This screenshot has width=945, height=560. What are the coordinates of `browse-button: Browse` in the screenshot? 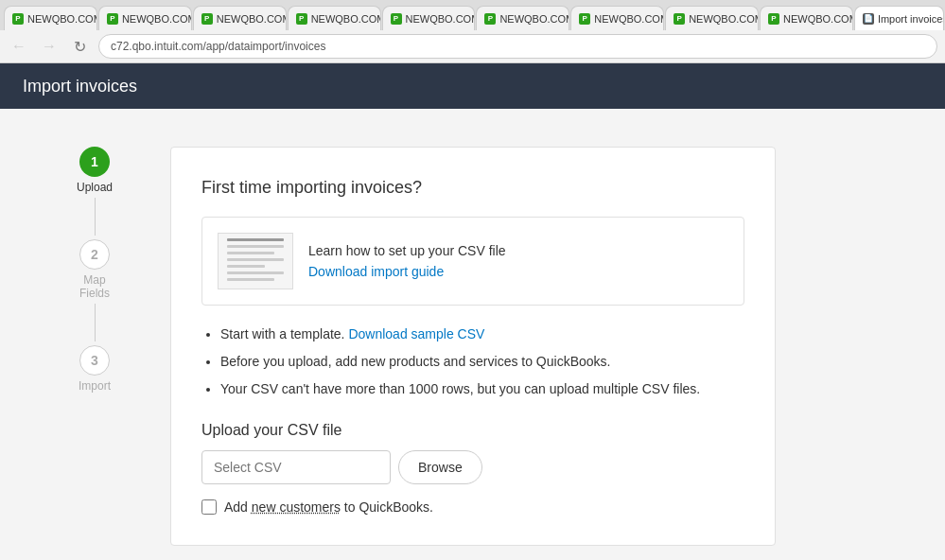 It's located at (441, 467).